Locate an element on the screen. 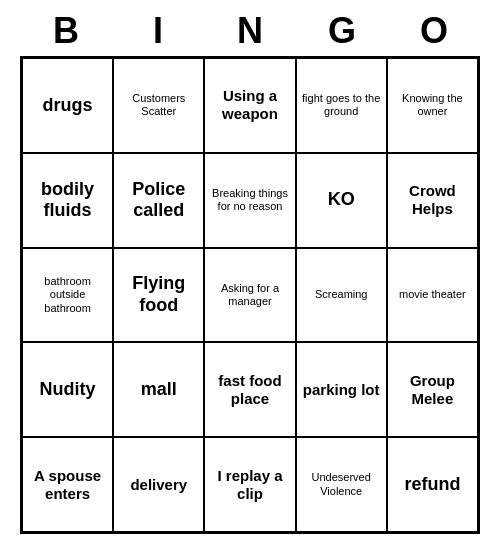 The image size is (500, 544). letter-i: I is located at coordinates (158, 31).